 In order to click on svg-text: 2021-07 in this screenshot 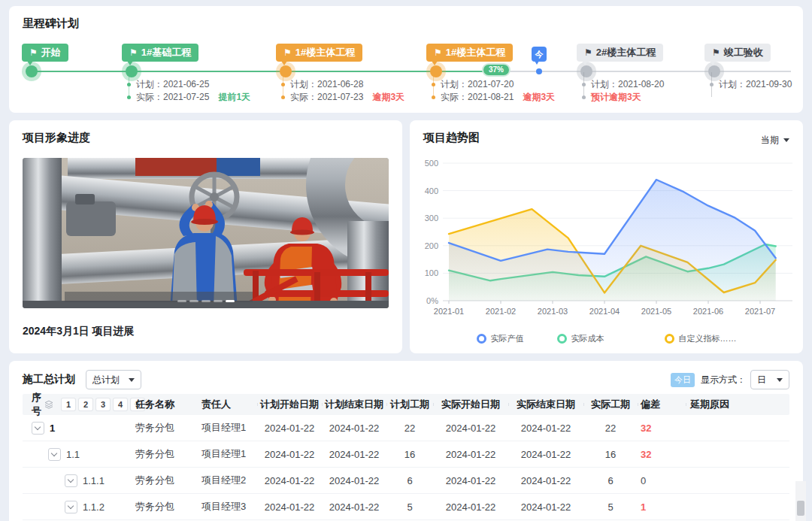, I will do `click(760, 311)`.